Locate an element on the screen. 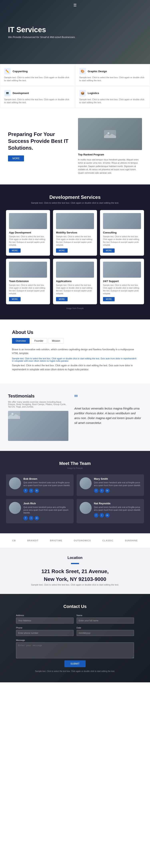  service-card-copywriting: ✏️ Copywriting Sample text. Click to sel… is located at coordinates (38, 75).